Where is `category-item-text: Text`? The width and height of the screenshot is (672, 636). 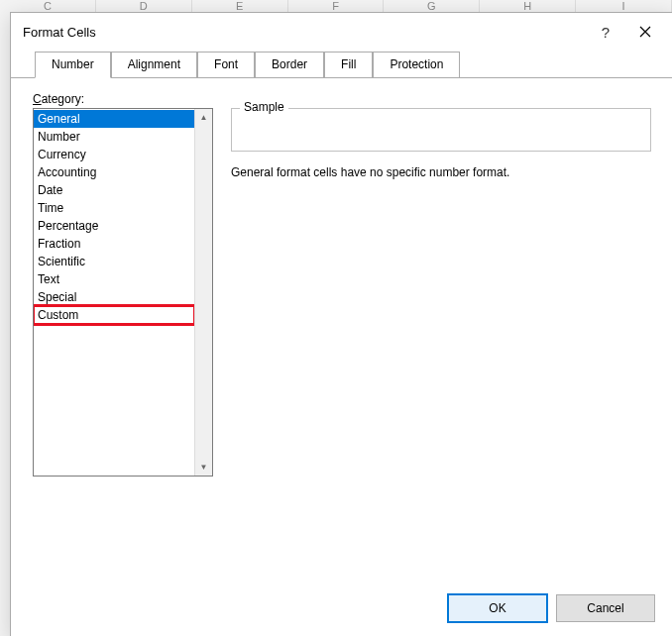
category-item-text: Text is located at coordinates (114, 279).